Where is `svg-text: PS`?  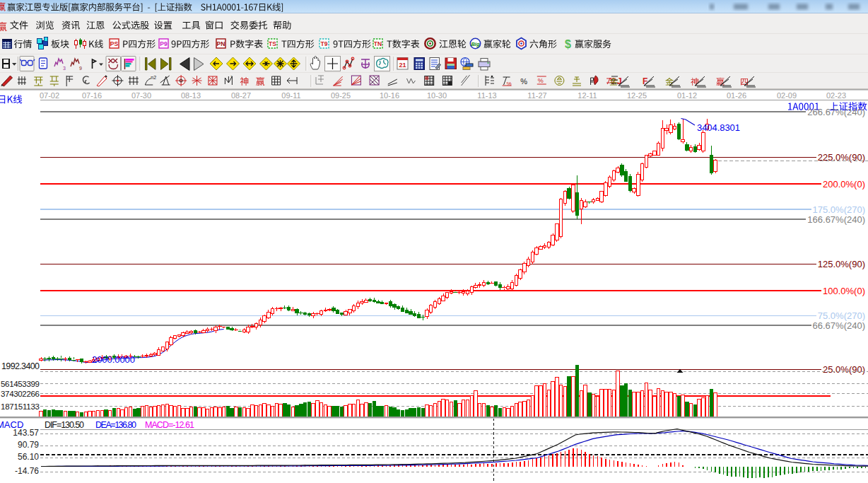 svg-text: PS is located at coordinates (115, 44).